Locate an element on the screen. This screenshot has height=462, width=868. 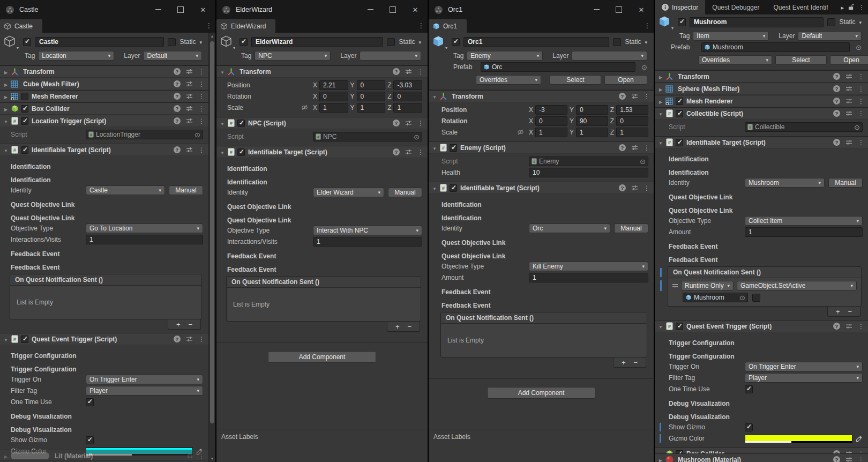
objective-type-dropdown: Interact With NPC is located at coordinates (368, 230).